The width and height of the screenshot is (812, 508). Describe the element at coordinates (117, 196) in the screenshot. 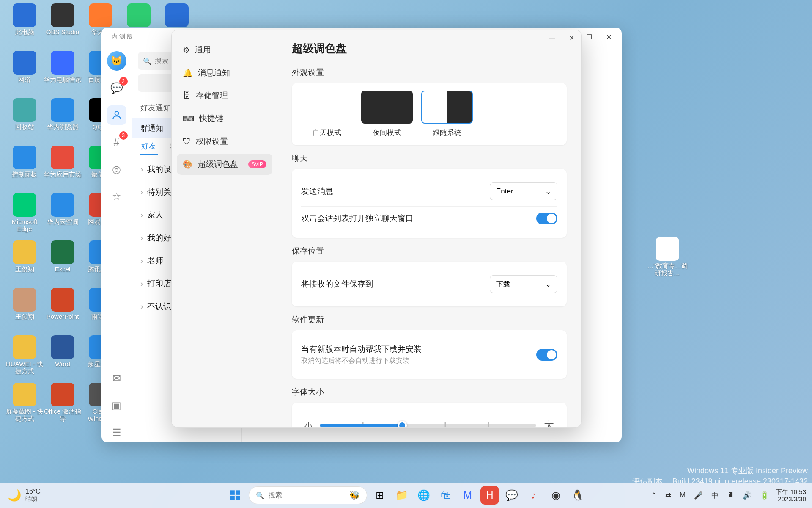

I see `rail-star: ☆` at that location.